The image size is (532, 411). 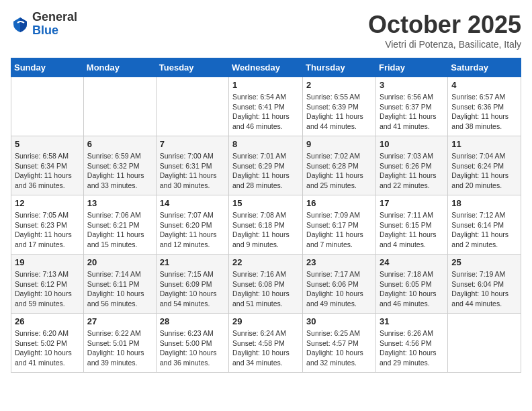 What do you see at coordinates (192, 348) in the screenshot?
I see `day-info: Sunrise: 6:23 AM Sunset: 5:00 PM Dayligh…` at bounding box center [192, 348].